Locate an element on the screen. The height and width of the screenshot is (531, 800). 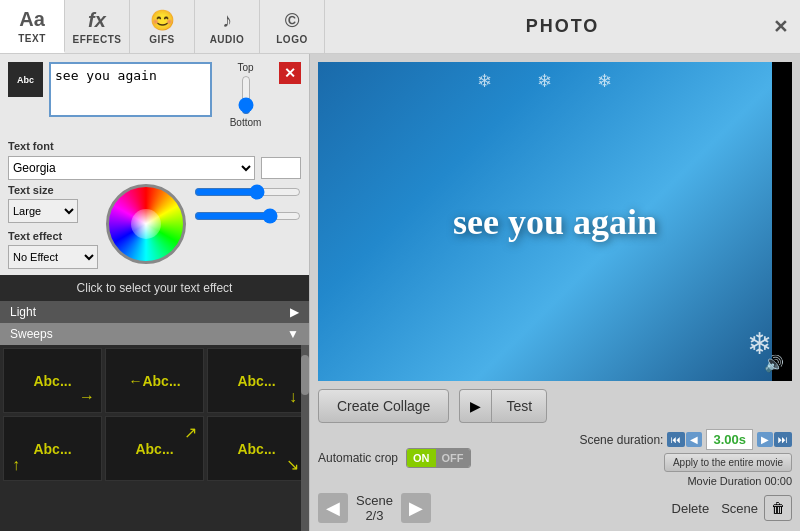
test-button-group: ▶ Test is located at coordinates (503, 406).